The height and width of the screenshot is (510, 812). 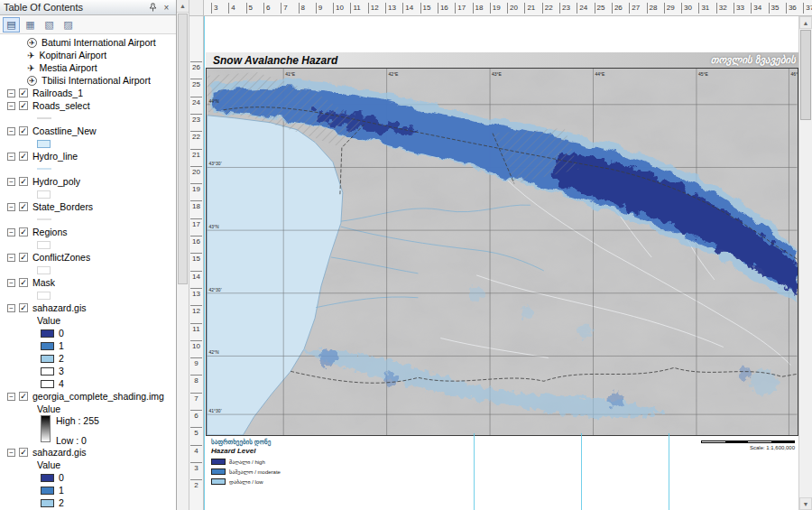 I want to click on ruler-top-number: 7, so click(x=283, y=8).